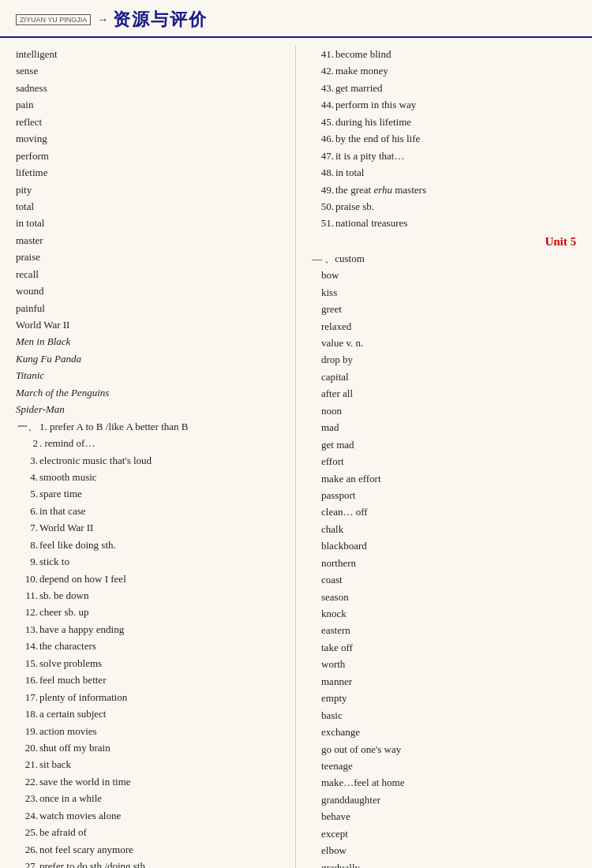  I want to click on numbered-item: 43. get married, so click(444, 88).